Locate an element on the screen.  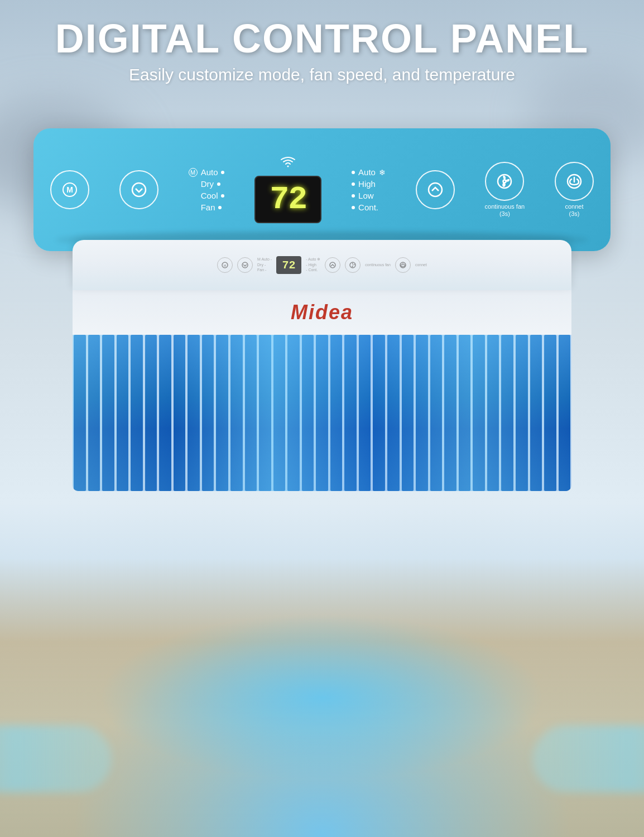
mode-dry: Dry is located at coordinates (206, 184).